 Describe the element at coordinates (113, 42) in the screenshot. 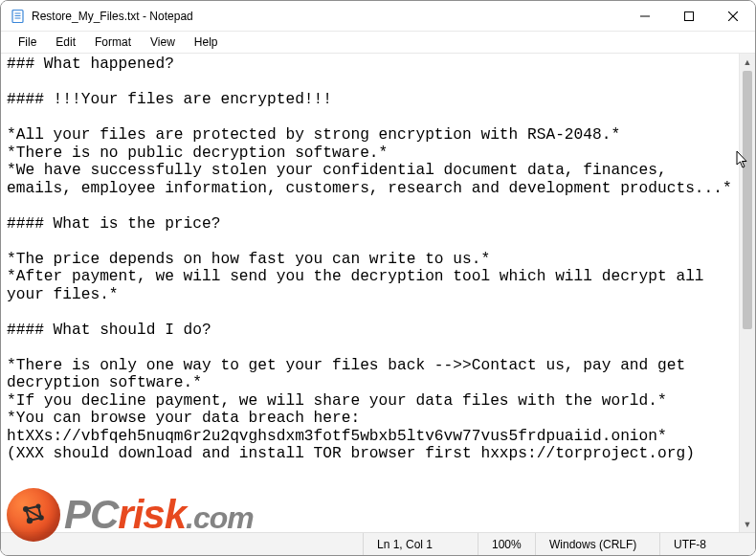

I see `menu-format: Format` at that location.